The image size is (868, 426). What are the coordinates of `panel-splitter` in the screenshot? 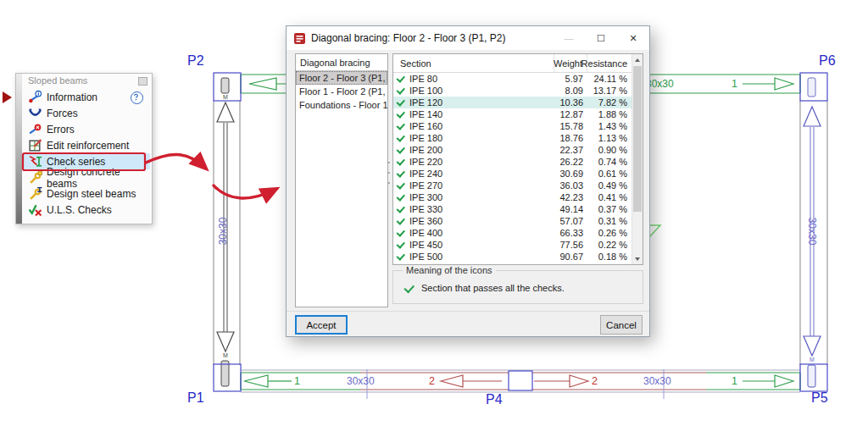 It's located at (389, 173).